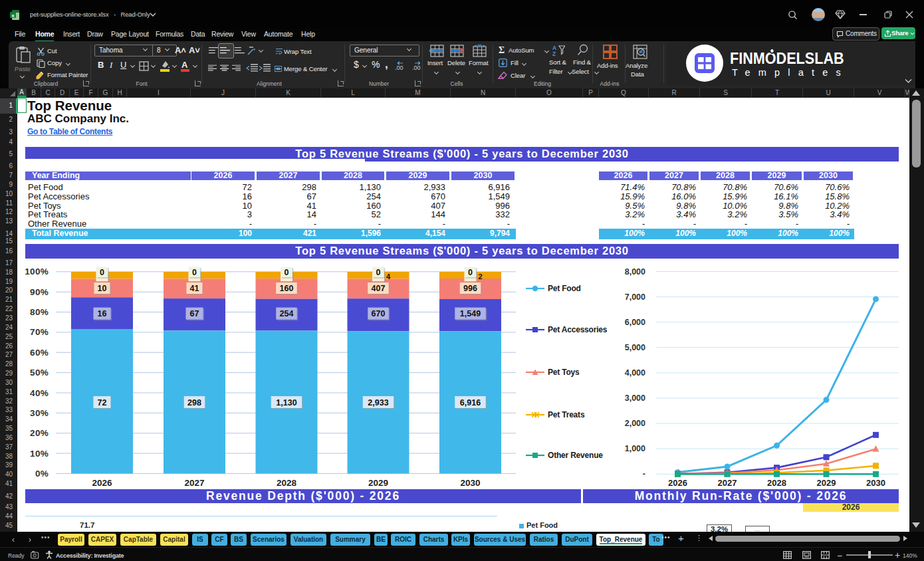 This screenshot has width=924, height=561. What do you see at coordinates (39, 413) in the screenshot?
I see `svg-text: 30%` at bounding box center [39, 413].